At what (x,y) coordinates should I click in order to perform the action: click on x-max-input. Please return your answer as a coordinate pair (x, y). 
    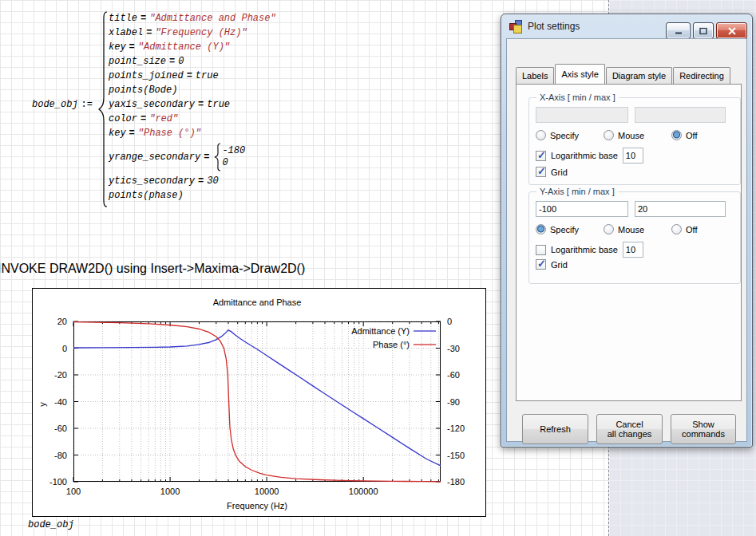
    Looking at the image, I should click on (680, 115).